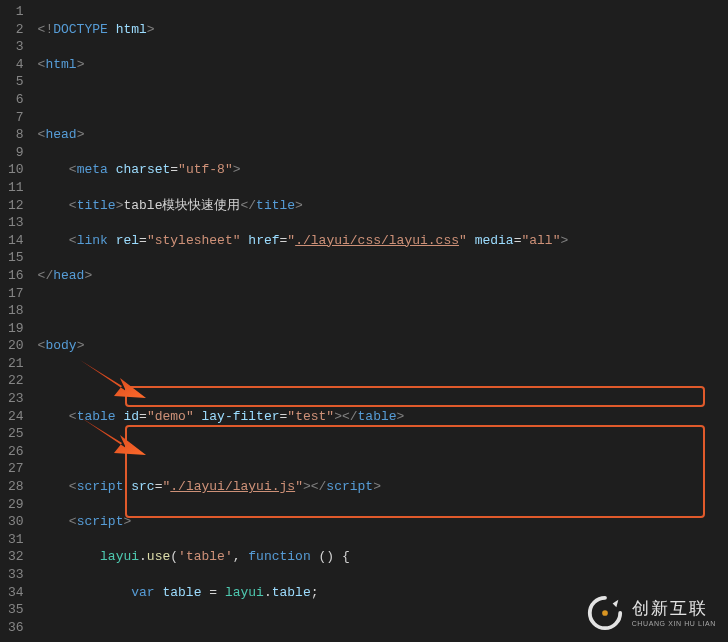  What do you see at coordinates (383, 593) in the screenshot?
I see `code-line: var table = layui.table;` at bounding box center [383, 593].